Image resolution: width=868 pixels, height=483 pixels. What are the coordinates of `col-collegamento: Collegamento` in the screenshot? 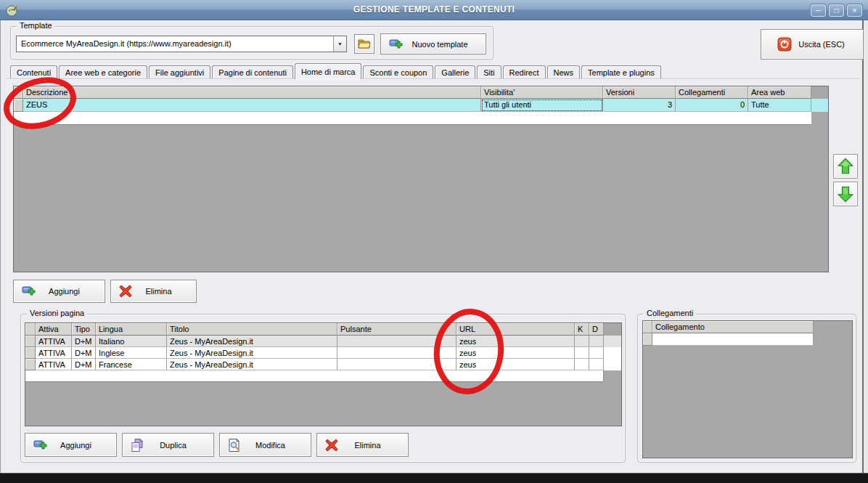 It's located at (733, 327).